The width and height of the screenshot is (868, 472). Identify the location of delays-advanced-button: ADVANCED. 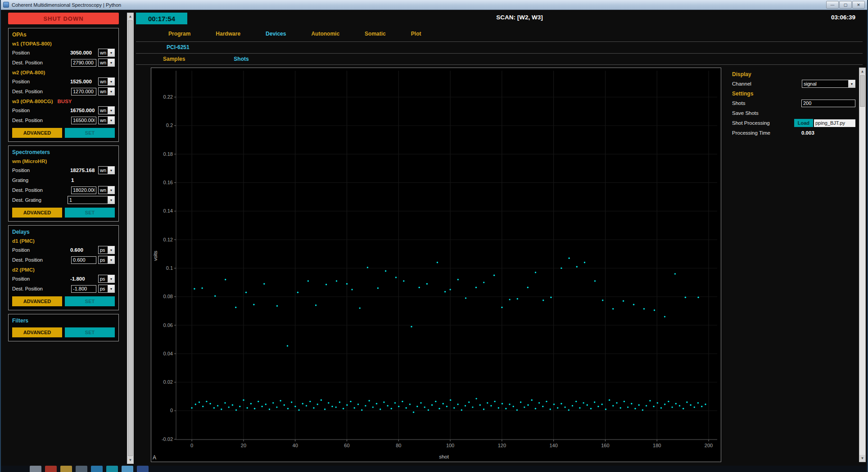
(37, 301).